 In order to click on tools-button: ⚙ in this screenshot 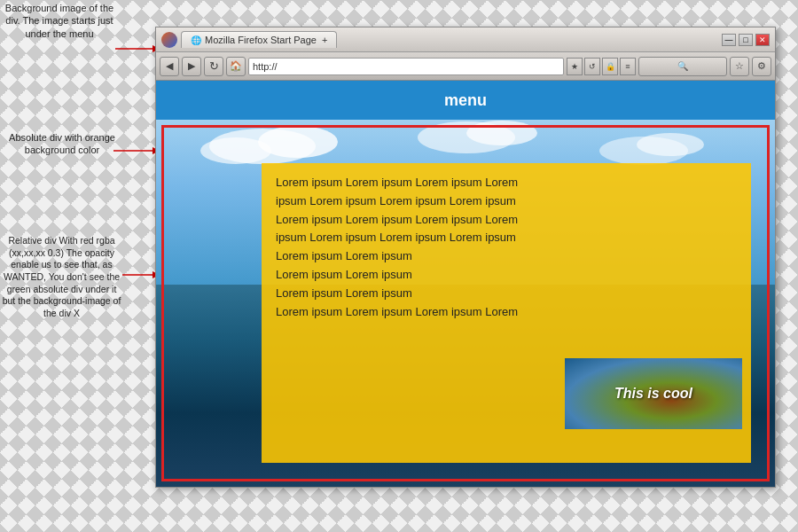, I will do `click(762, 66)`.